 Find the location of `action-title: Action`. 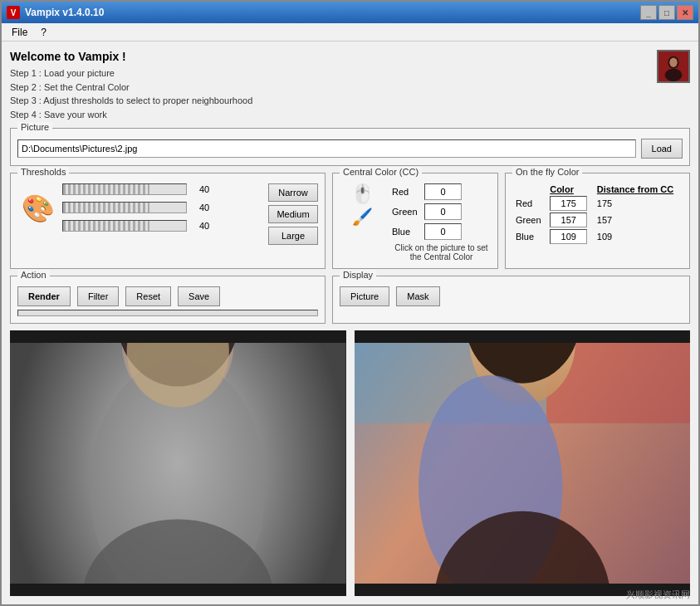

action-title: Action is located at coordinates (33, 275).